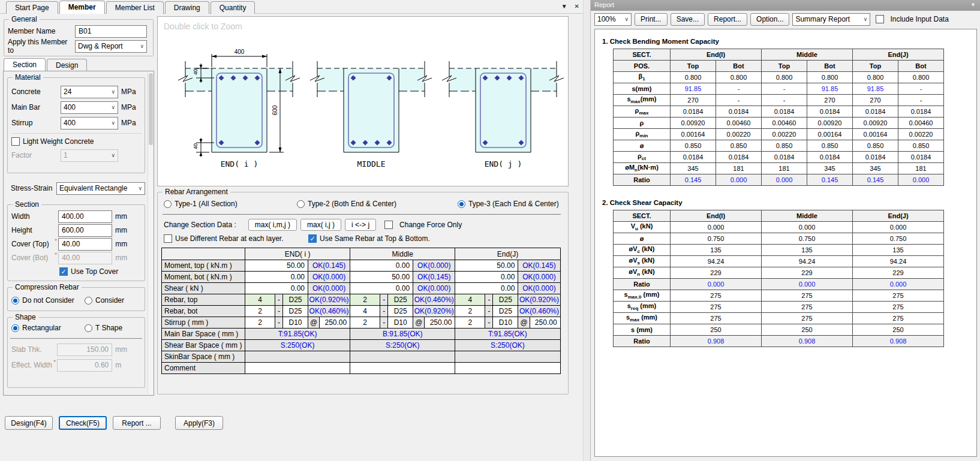  What do you see at coordinates (150, 233) in the screenshot?
I see `form-scrollbar` at bounding box center [150, 233].